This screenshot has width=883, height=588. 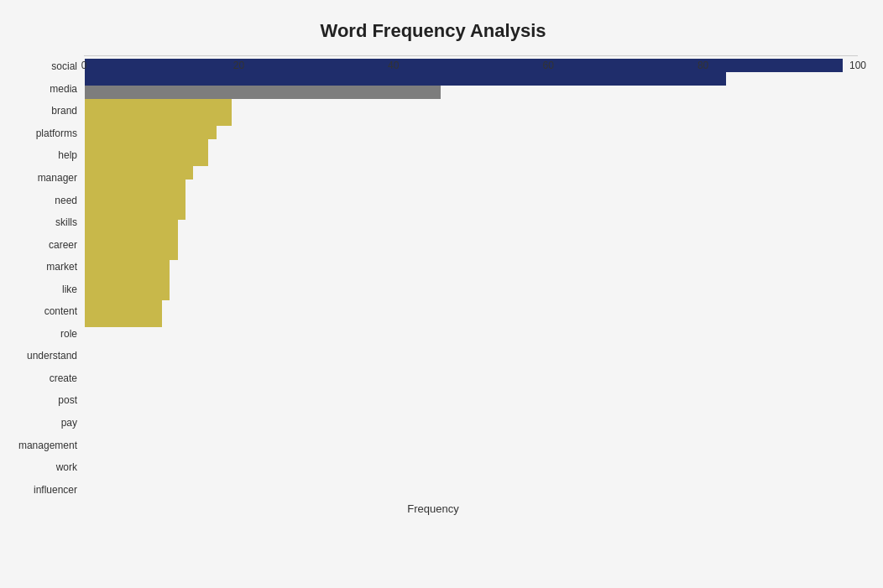 What do you see at coordinates (238, 65) in the screenshot?
I see `x-tick-label: 20` at bounding box center [238, 65].